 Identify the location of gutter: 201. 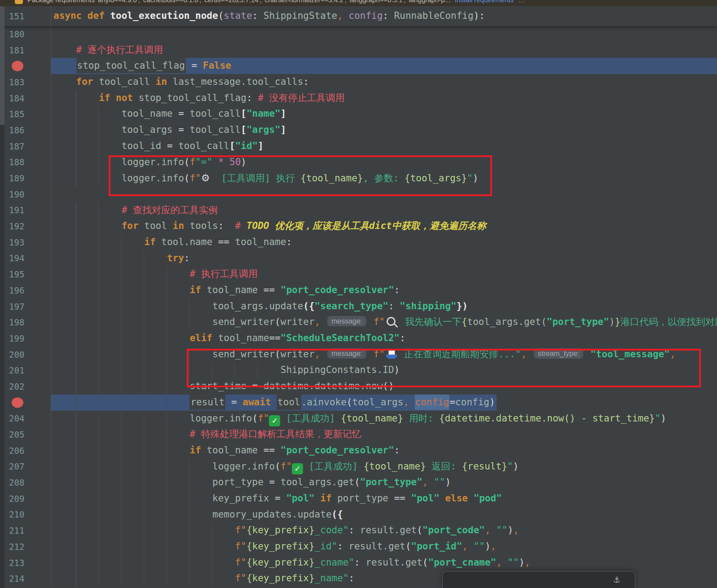
(26, 370).